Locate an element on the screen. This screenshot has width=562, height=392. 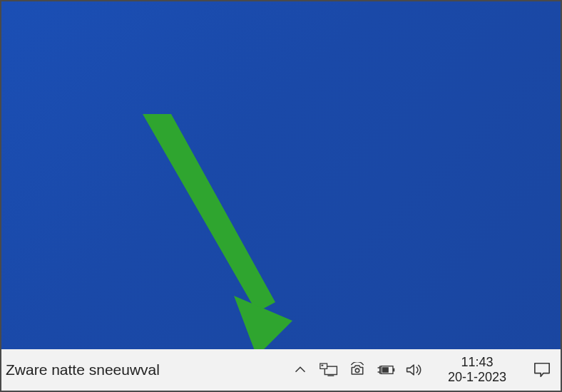
clock-button: 11:43 20-1-2023 is located at coordinates (477, 369).